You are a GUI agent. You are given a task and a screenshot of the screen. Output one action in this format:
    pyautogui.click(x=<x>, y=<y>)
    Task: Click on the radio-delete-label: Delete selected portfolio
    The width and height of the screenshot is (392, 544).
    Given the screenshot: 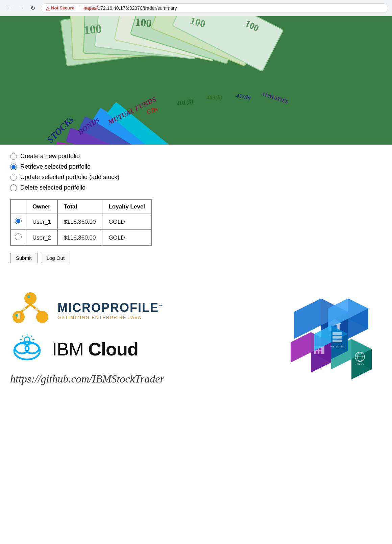 What is the action you would take?
    pyautogui.click(x=53, y=188)
    